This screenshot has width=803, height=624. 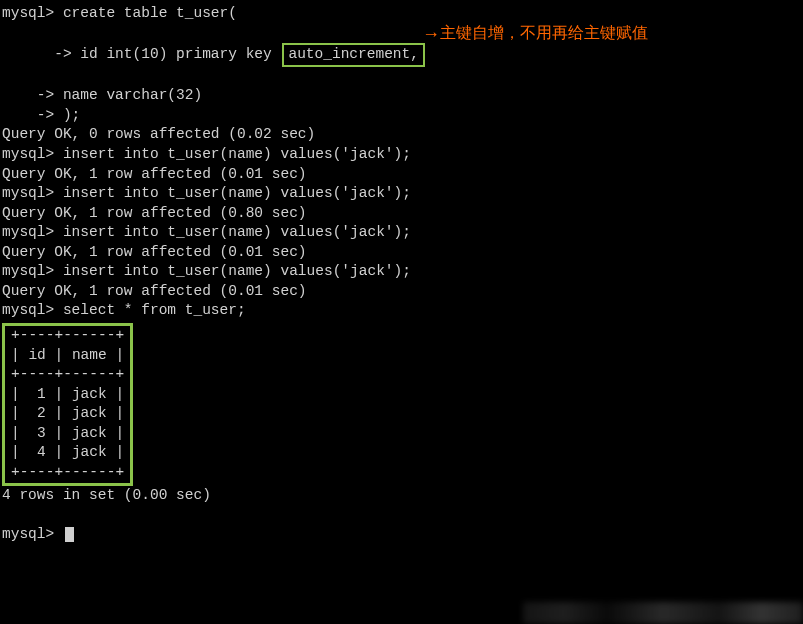 What do you see at coordinates (402, 135) in the screenshot?
I see `result-create: Query OK, 0 rows affected (0.02 sec)` at bounding box center [402, 135].